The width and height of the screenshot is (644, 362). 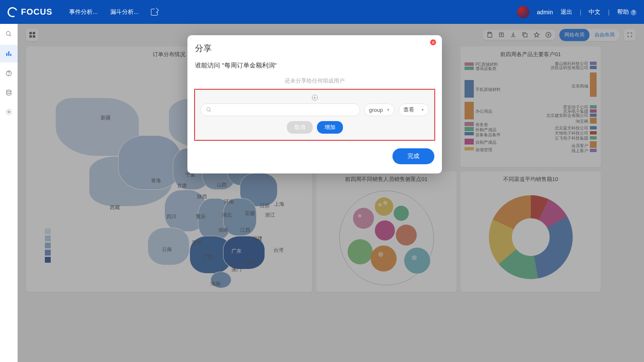 What do you see at coordinates (322, 12) in the screenshot?
I see `app-header: FOCUS 事件分析... 漏斗分析... admin 退出 | 中文 | 帮助…` at bounding box center [322, 12].